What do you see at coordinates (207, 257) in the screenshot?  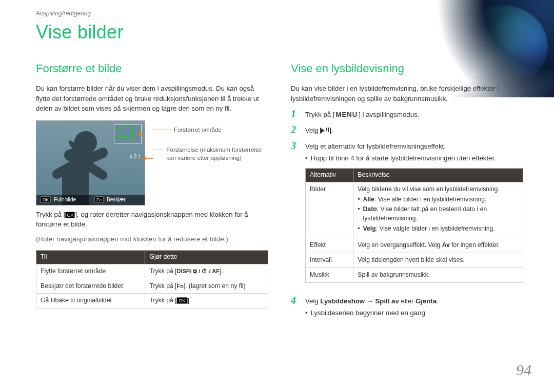 I see `th-gjor: Gjør dette` at bounding box center [207, 257].